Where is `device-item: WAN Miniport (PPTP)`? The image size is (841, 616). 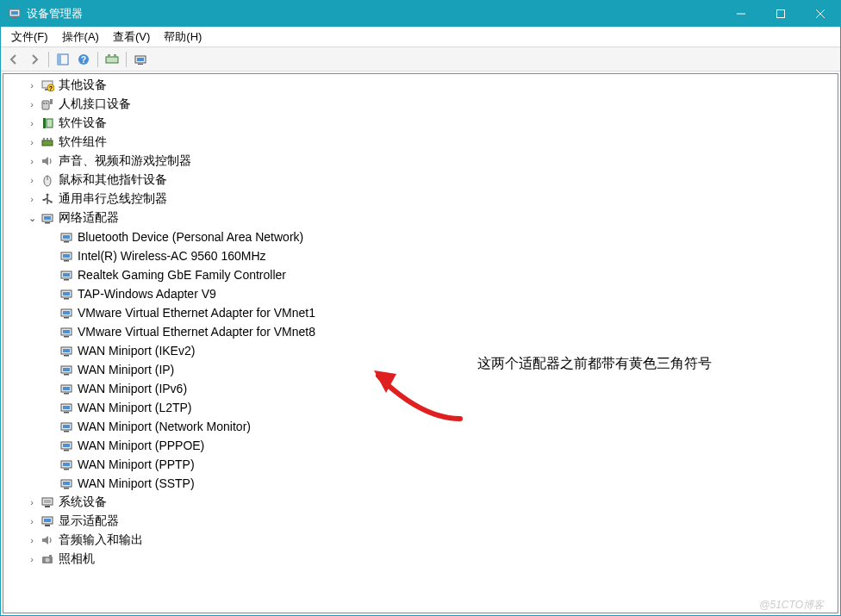 device-item: WAN Miniport (PPTP) is located at coordinates (422, 464).